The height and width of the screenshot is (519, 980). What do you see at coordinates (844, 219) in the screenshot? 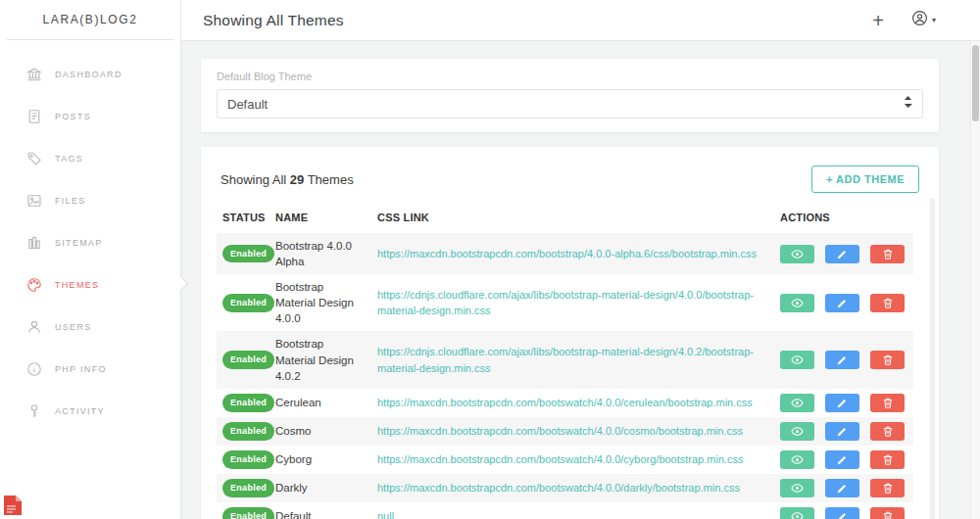
I see `column-header-actions: ACTIONS` at bounding box center [844, 219].